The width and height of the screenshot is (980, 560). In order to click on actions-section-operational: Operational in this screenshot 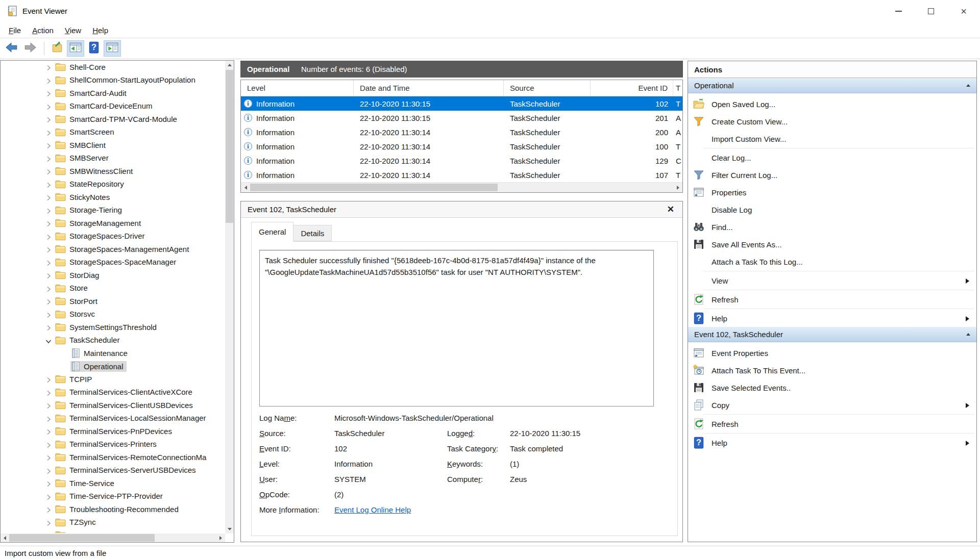, I will do `click(832, 86)`.